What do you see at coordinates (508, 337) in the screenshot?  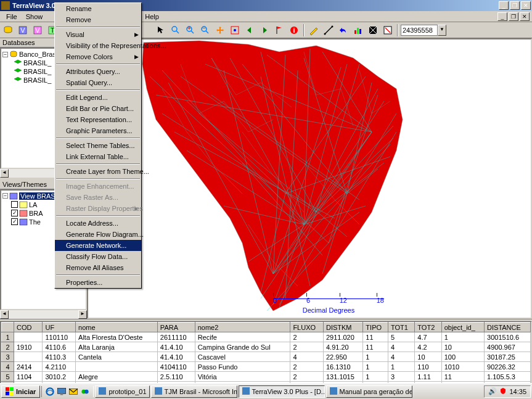 I see `table-cell: 3001510.6` at bounding box center [508, 337].